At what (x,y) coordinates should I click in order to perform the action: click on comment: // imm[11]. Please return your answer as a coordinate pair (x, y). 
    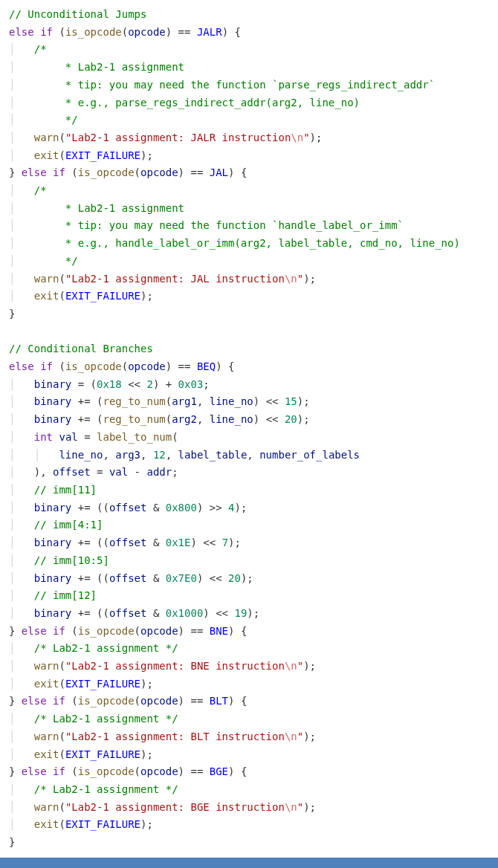
    Looking at the image, I should click on (65, 490).